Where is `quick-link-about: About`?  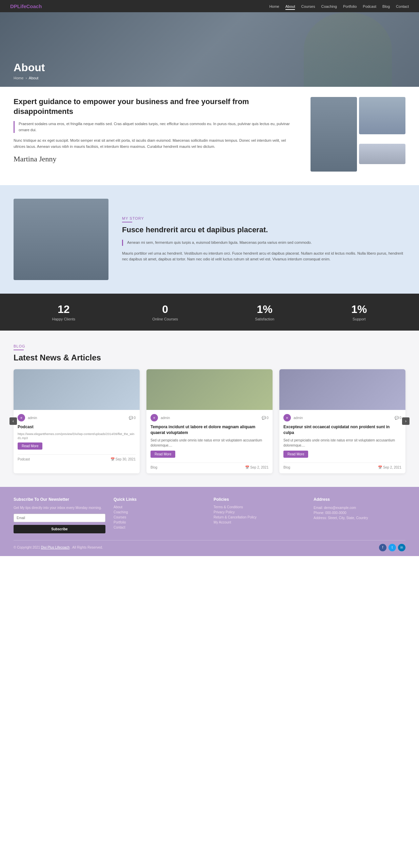
quick-link-about: About is located at coordinates (159, 507).